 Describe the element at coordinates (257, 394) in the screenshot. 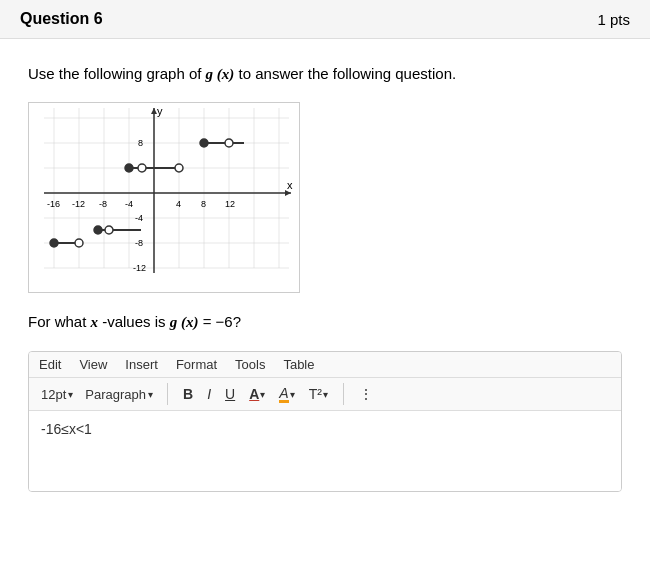

I see `font-color-button: A ▾` at that location.